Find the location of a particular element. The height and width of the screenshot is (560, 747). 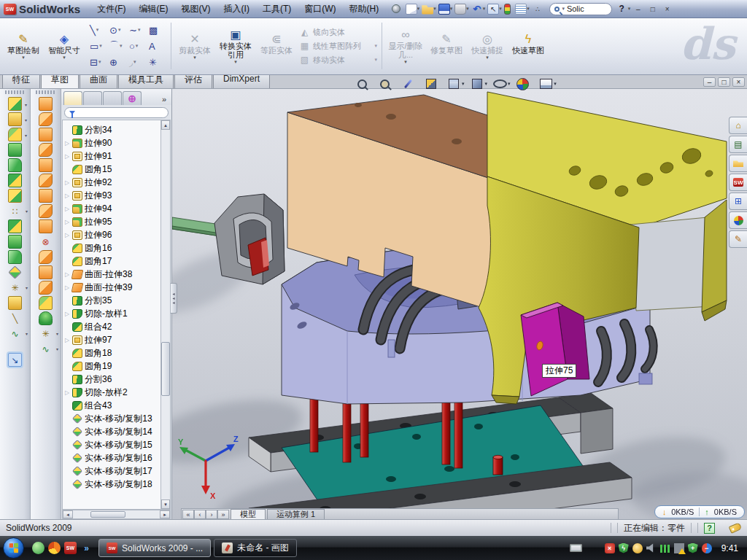

sync-status-icon: − is located at coordinates (707, 548).